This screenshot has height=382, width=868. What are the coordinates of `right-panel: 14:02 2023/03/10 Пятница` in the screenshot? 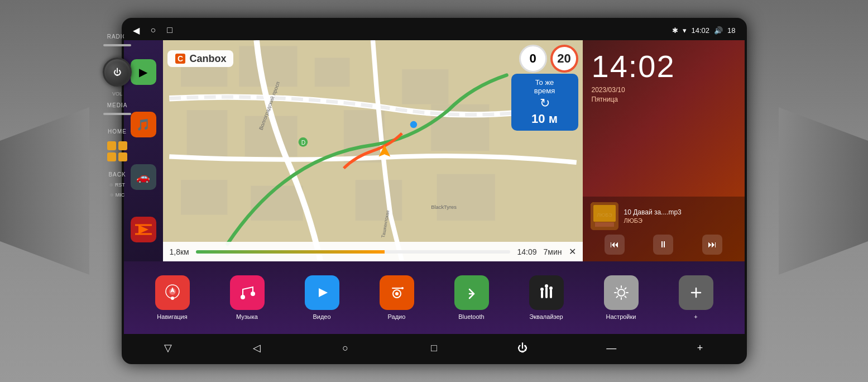 It's located at (664, 151).